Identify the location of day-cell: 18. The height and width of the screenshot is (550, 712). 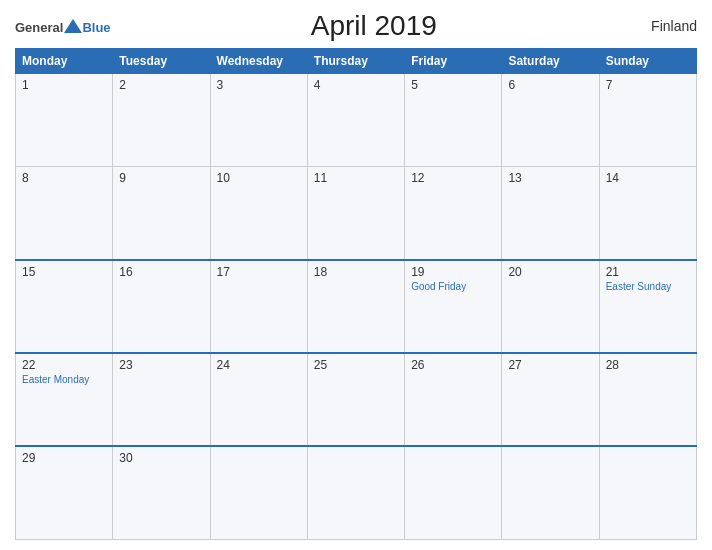
(356, 306).